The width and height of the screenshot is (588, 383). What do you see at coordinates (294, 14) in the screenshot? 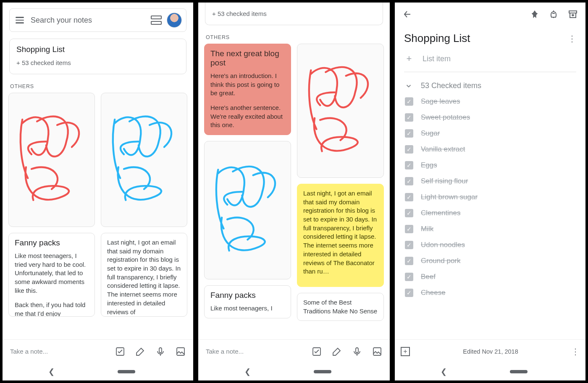
I see `pinned-note-shopping-list: + 53 checked items` at bounding box center [294, 14].